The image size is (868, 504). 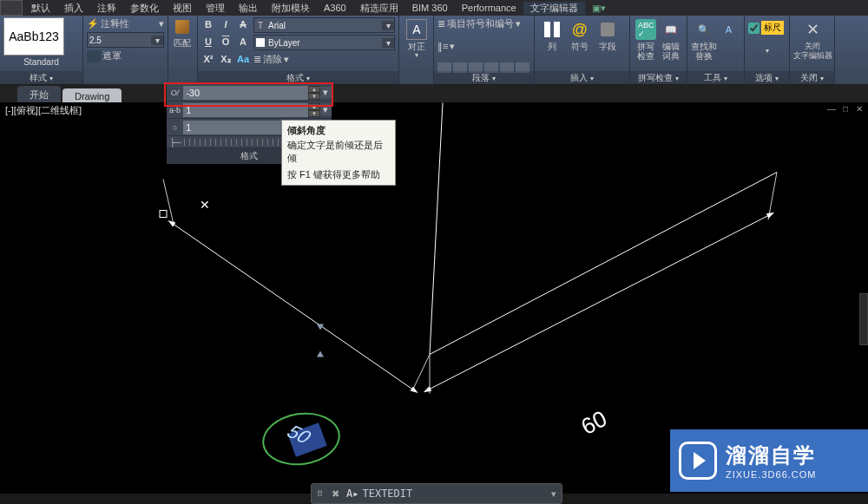 What do you see at coordinates (107, 9) in the screenshot?
I see `menu-annotate: 注释` at bounding box center [107, 9].